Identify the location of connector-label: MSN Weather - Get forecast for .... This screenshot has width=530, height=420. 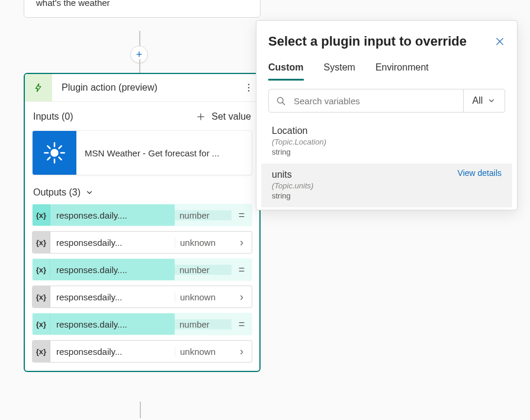
(164, 153).